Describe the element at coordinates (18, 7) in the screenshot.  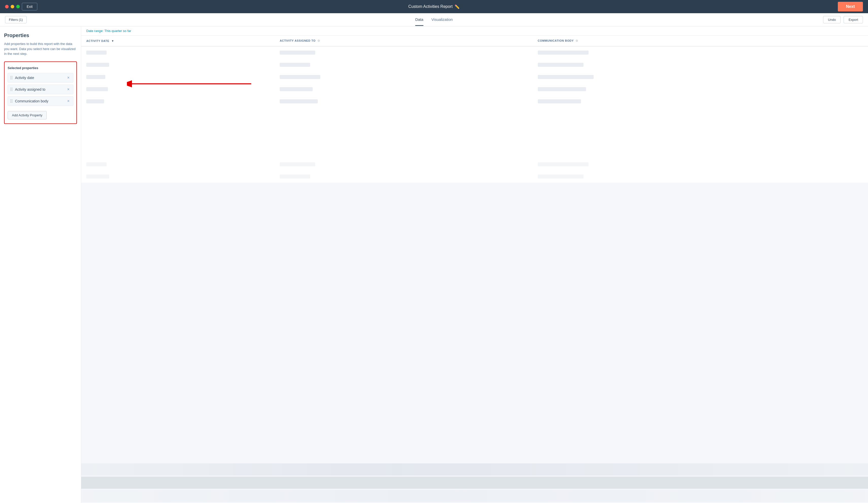
I see `fullscreen-dot` at that location.